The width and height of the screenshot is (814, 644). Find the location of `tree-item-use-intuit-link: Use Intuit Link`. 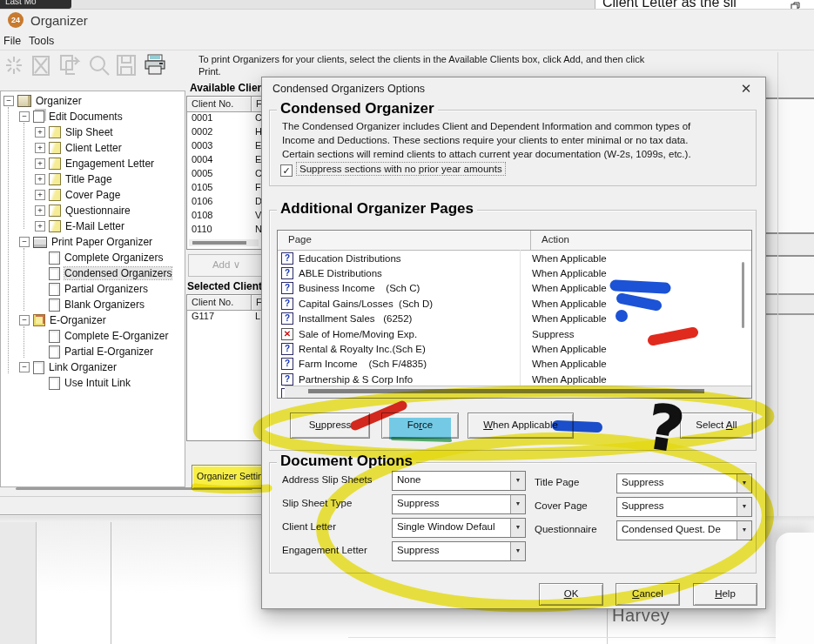

tree-item-use-intuit-link: Use Intuit Link is located at coordinates (92, 383).